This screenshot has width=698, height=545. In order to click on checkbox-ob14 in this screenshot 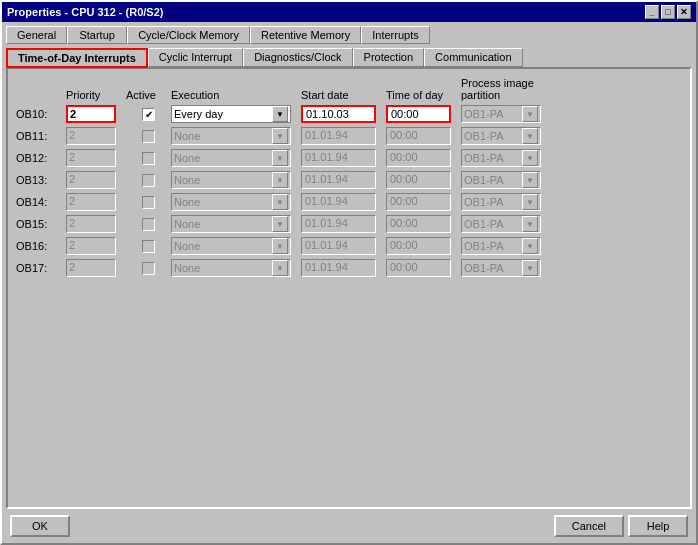, I will do `click(148, 202)`.